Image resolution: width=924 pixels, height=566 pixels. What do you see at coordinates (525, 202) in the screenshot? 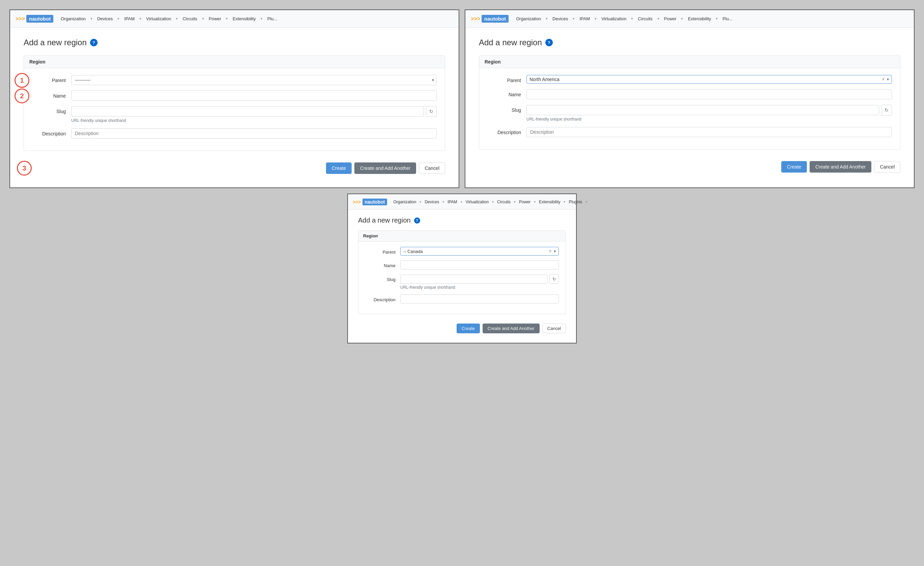
I see `nav-power-p3: Power` at bounding box center [525, 202].